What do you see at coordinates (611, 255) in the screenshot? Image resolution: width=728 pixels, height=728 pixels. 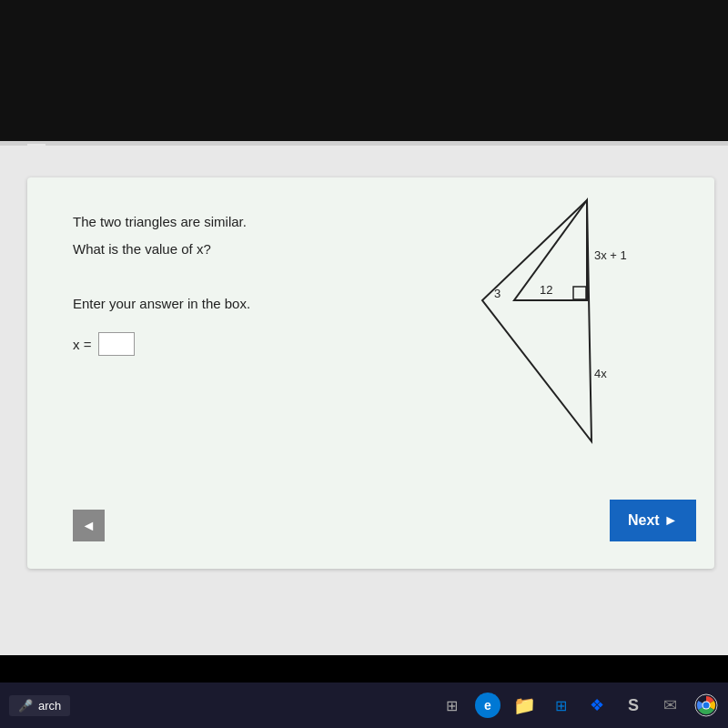 I see `label-3x1: 3x + 1` at bounding box center [611, 255].